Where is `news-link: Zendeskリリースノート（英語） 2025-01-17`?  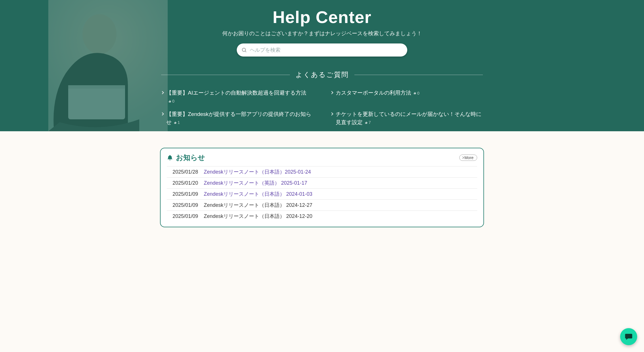
news-link: Zendeskリリースノート（英語） 2025-01-17 is located at coordinates (255, 183).